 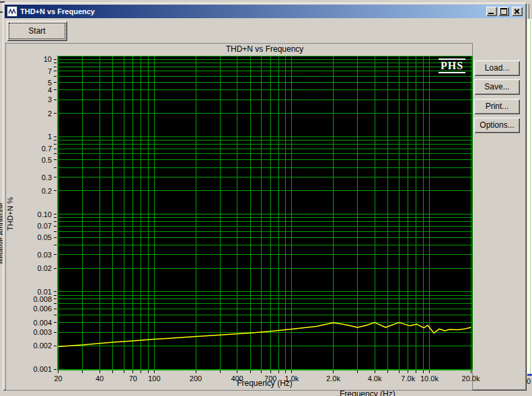 I want to click on y-tick-label: 0.5, so click(x=47, y=160).